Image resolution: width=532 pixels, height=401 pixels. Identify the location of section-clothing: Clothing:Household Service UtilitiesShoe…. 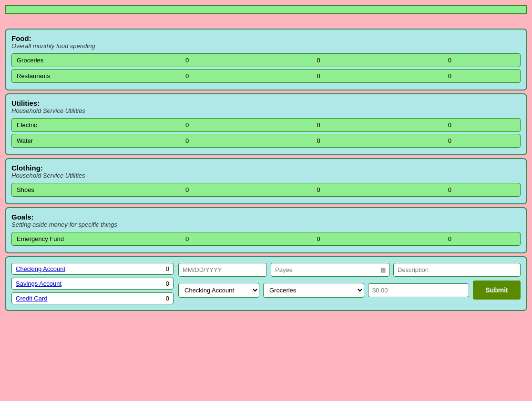
(266, 181).